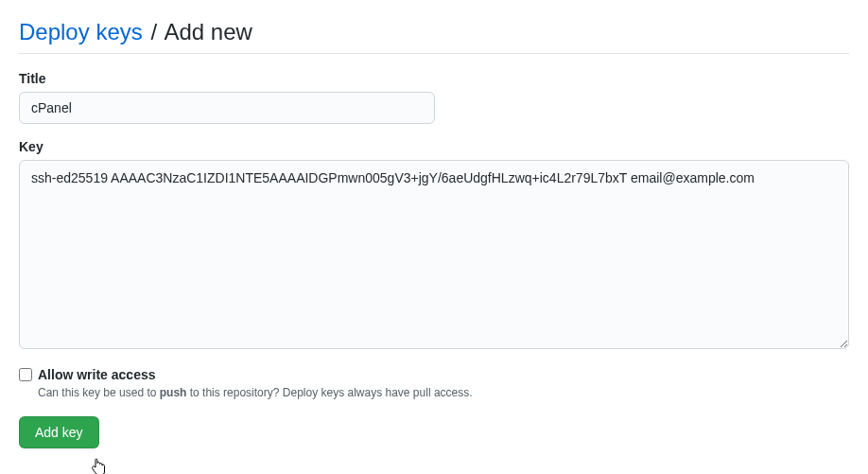  Describe the element at coordinates (434, 36) in the screenshot. I see `page-header: Deploy keys / Add new` at that location.